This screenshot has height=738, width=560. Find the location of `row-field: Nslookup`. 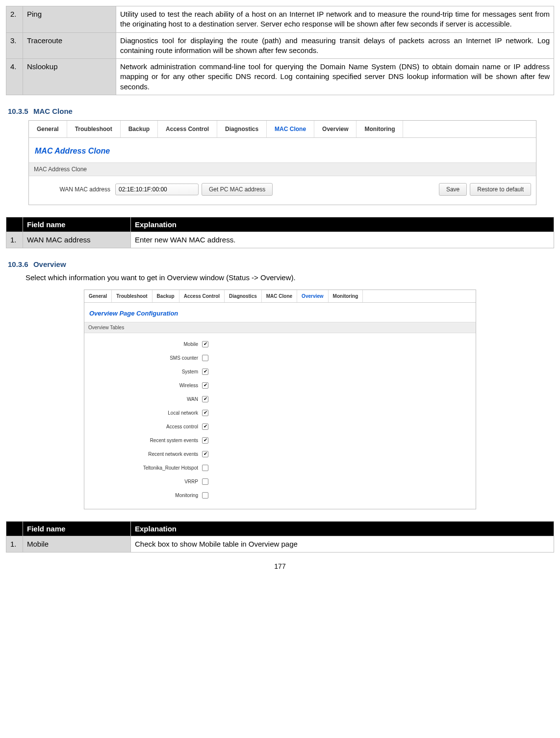

row-field: Nslookup is located at coordinates (70, 77).